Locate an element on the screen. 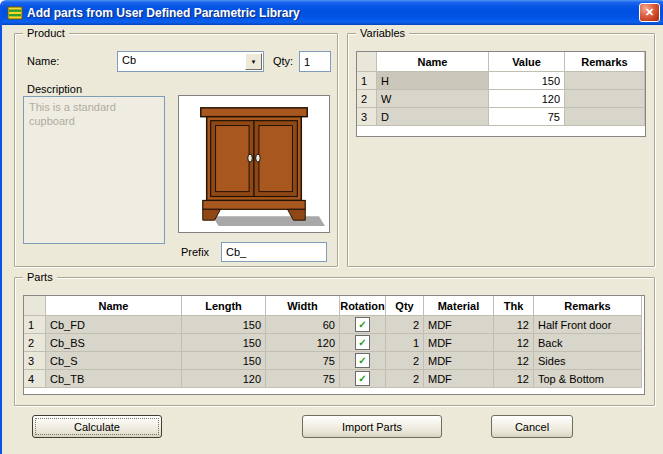  cupboard-image is located at coordinates (254, 164).